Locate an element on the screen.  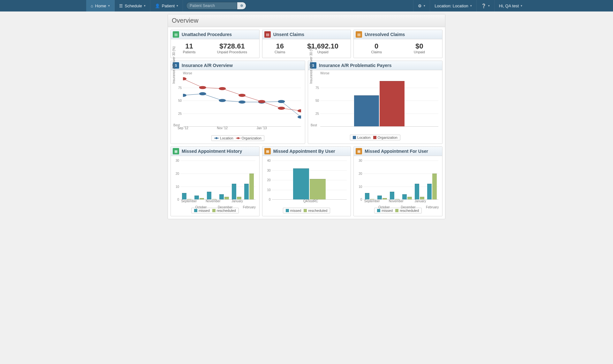
chart-missed-by-user: 010203040 QATestRC is located at coordinates (306, 182).